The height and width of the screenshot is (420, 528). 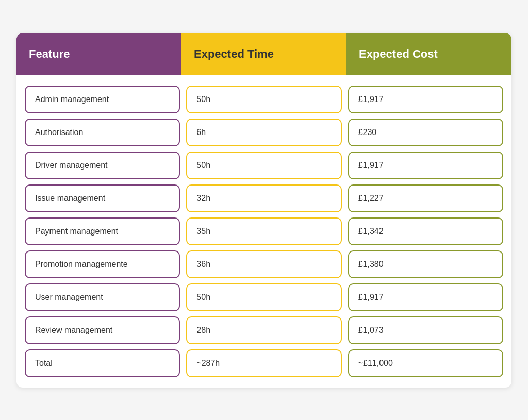 What do you see at coordinates (426, 297) in the screenshot?
I see `cell-cost-6: £1,917` at bounding box center [426, 297].